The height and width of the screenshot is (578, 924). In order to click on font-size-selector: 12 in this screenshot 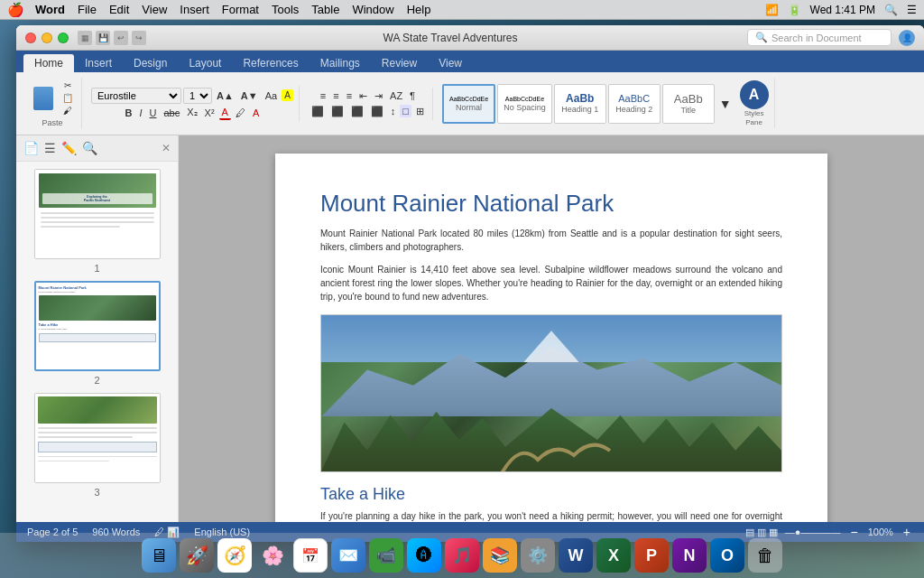, I will do `click(198, 96)`.